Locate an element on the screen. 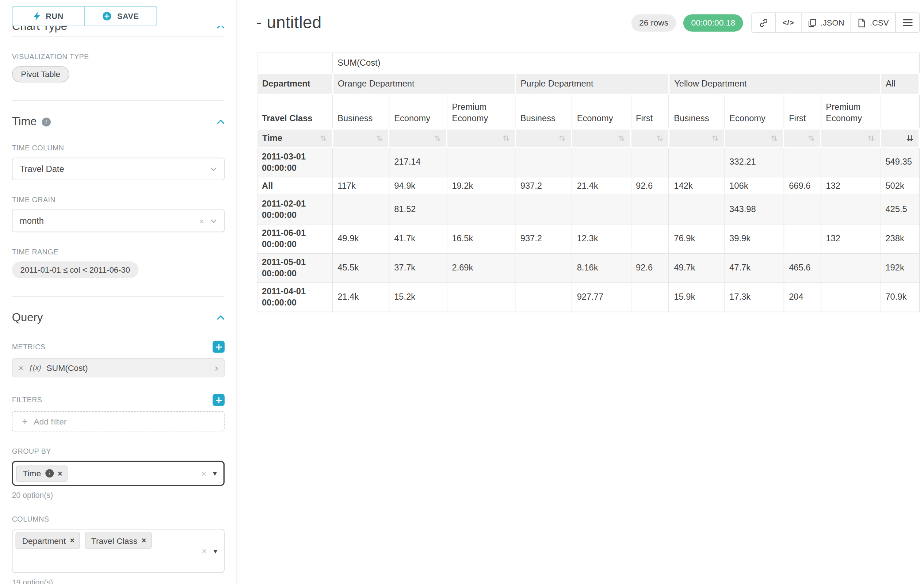 The width and height of the screenshot is (924, 584). save-button-label: SAVE is located at coordinates (128, 16).